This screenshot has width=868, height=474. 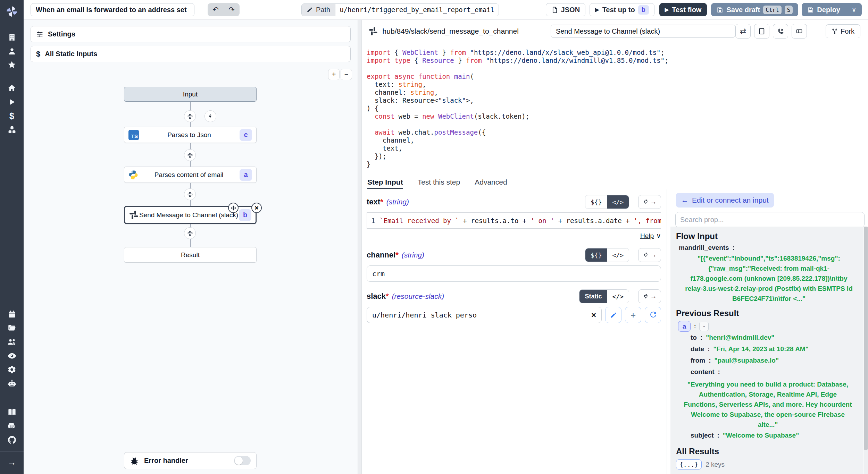 What do you see at coordinates (643, 31) in the screenshot?
I see `step-summary-input` at bounding box center [643, 31].